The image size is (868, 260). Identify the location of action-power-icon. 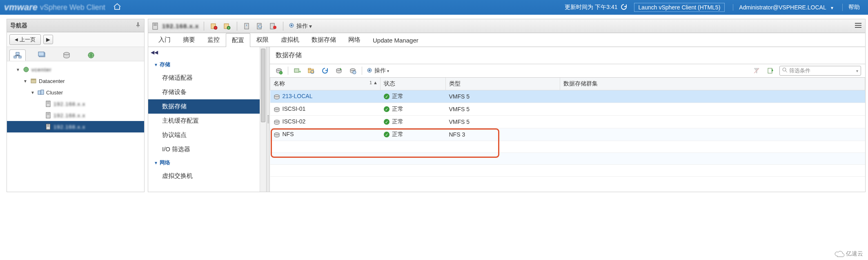
(247, 26).